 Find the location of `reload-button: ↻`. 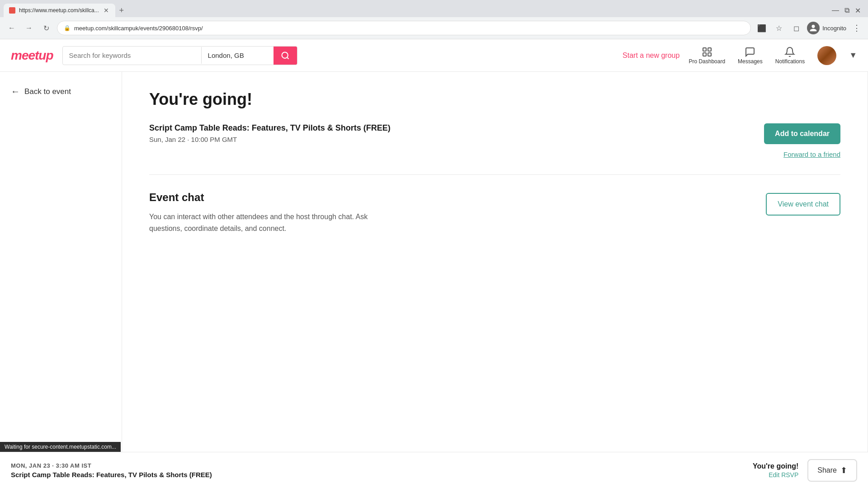

reload-button: ↻ is located at coordinates (46, 28).